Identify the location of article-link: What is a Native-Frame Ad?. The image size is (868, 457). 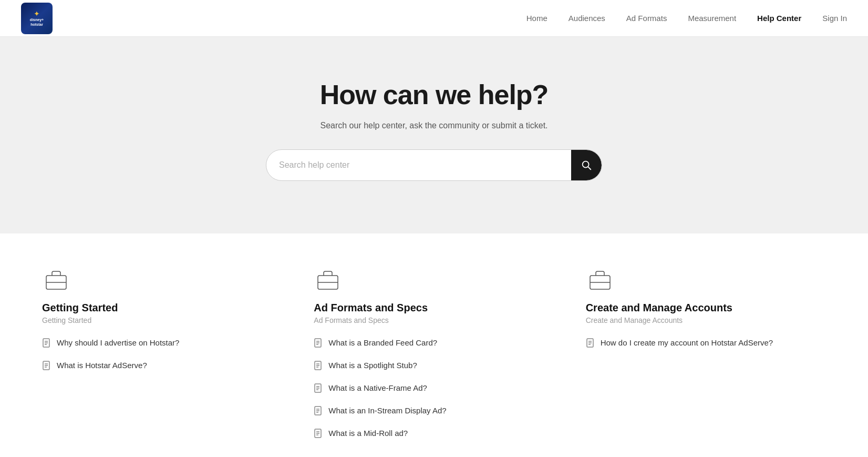
(378, 388).